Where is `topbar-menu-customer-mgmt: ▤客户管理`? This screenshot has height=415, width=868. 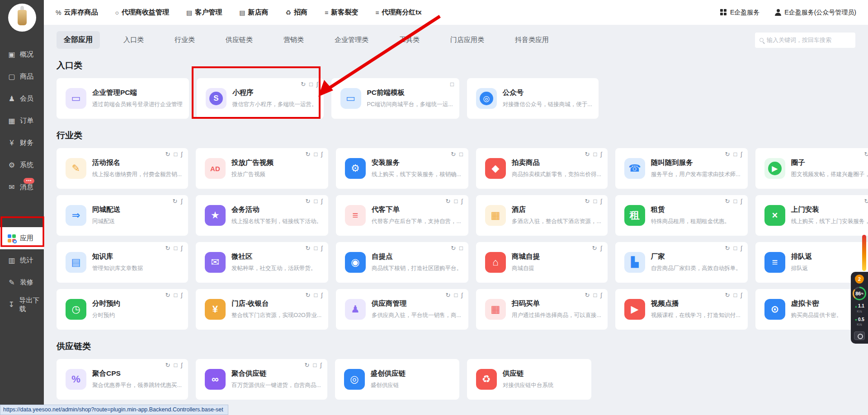
topbar-menu-customer-mgmt: ▤客户管理 is located at coordinates (204, 13).